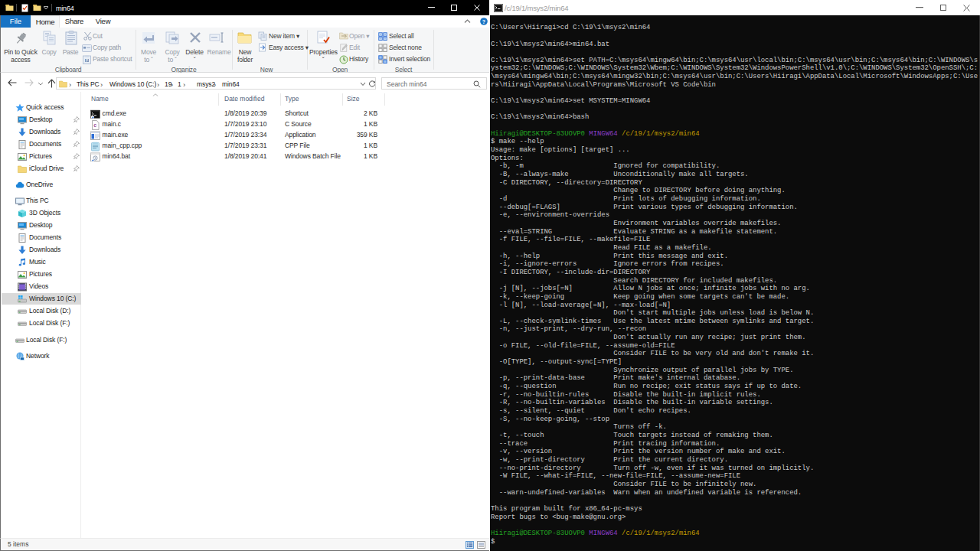  Describe the element at coordinates (95, 126) in the screenshot. I see `svg-text: c` at that location.